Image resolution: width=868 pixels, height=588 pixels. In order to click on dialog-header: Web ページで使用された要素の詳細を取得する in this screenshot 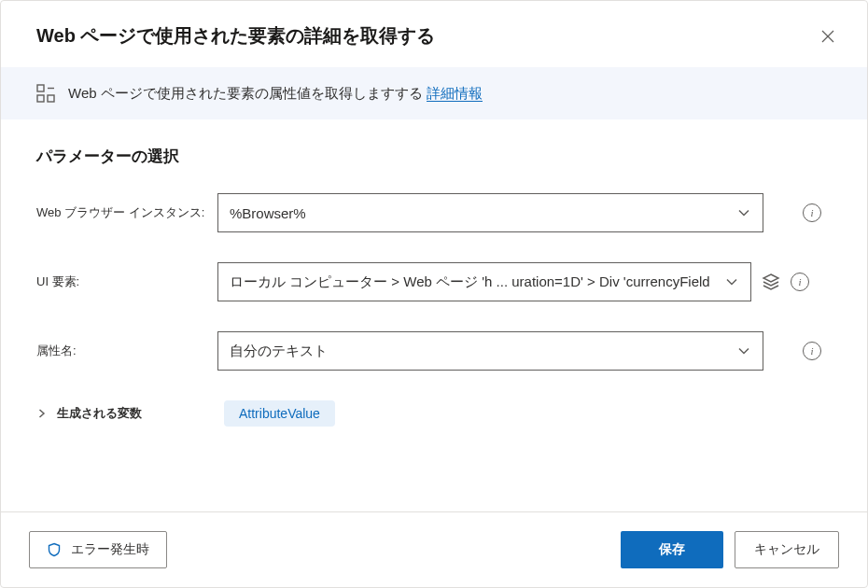, I will do `click(434, 34)`.